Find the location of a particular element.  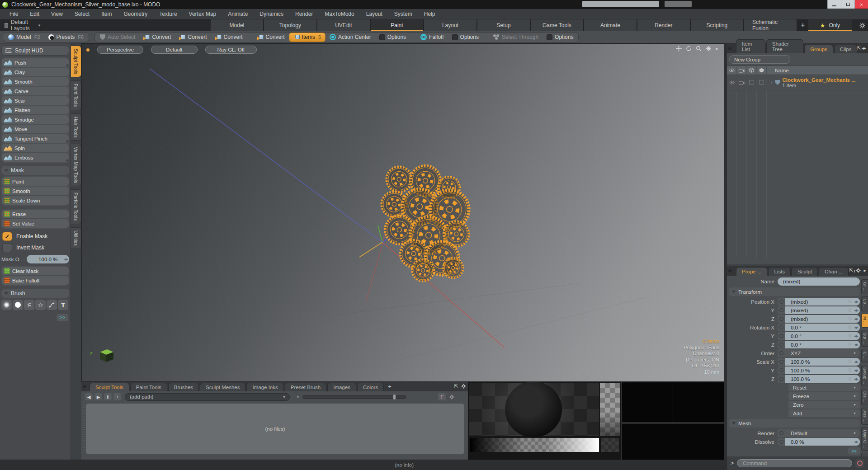

bottom-panel-tab: Image Inks is located at coordinates (265, 387).